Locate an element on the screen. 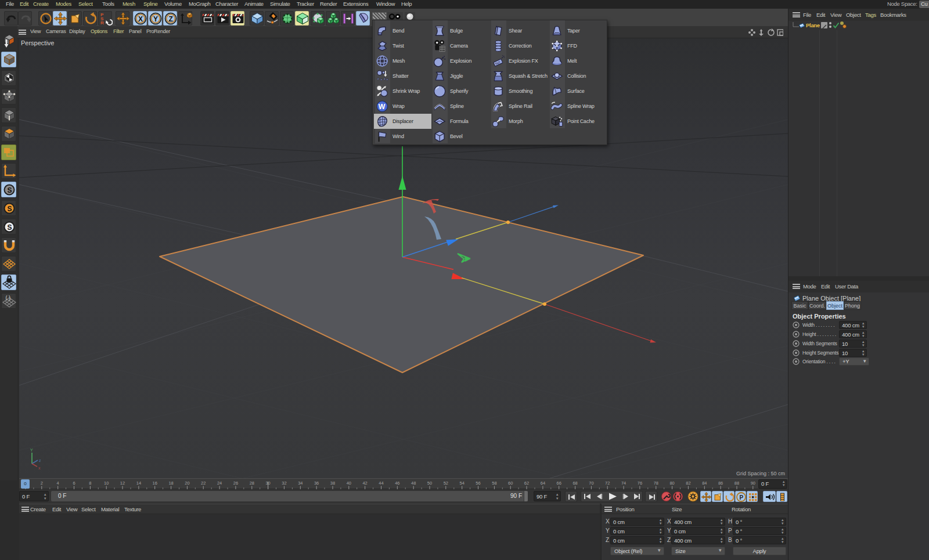 This screenshot has height=560, width=929. svg-text: 74 is located at coordinates (624, 483).